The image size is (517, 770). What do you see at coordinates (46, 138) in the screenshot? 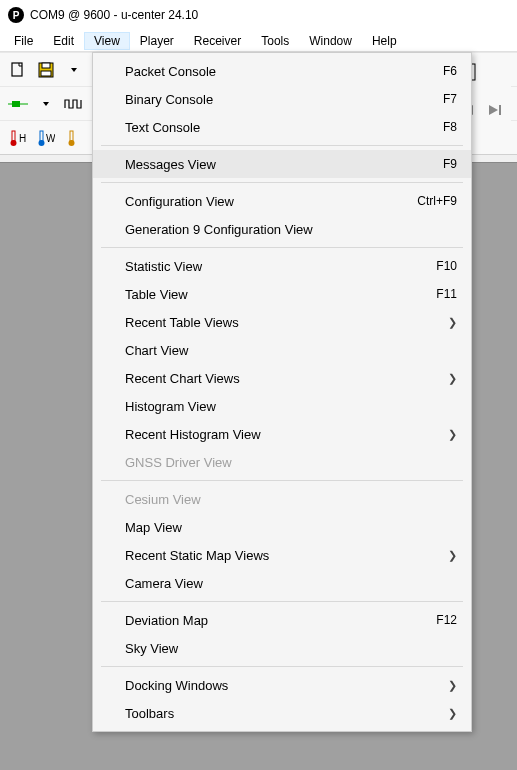
I see `thermo-w-icon: W` at bounding box center [46, 138].